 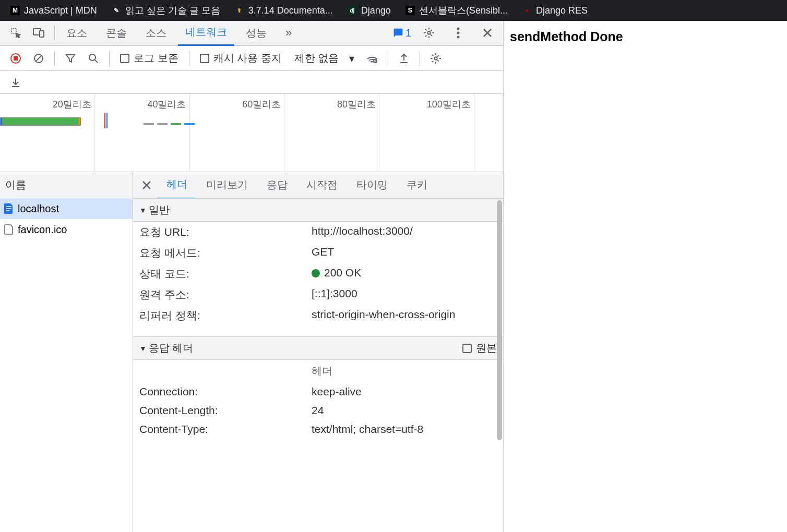 What do you see at coordinates (487, 33) in the screenshot?
I see `close-devtools-icon` at bounding box center [487, 33].